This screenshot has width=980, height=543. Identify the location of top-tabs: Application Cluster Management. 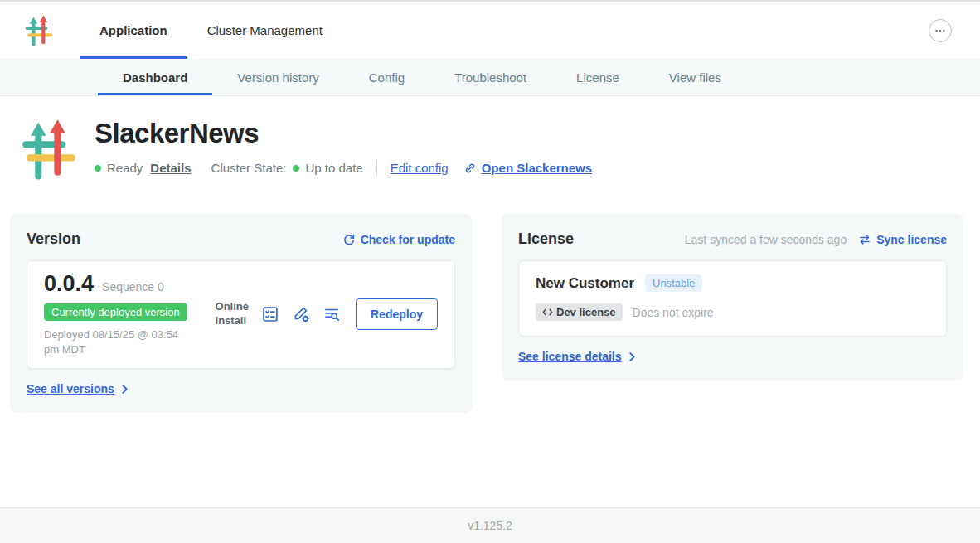
(211, 30).